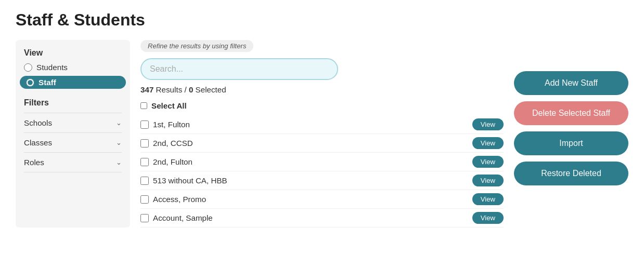 This screenshot has width=644, height=268. What do you see at coordinates (488, 218) in the screenshot?
I see `view-button-5: View` at bounding box center [488, 218].